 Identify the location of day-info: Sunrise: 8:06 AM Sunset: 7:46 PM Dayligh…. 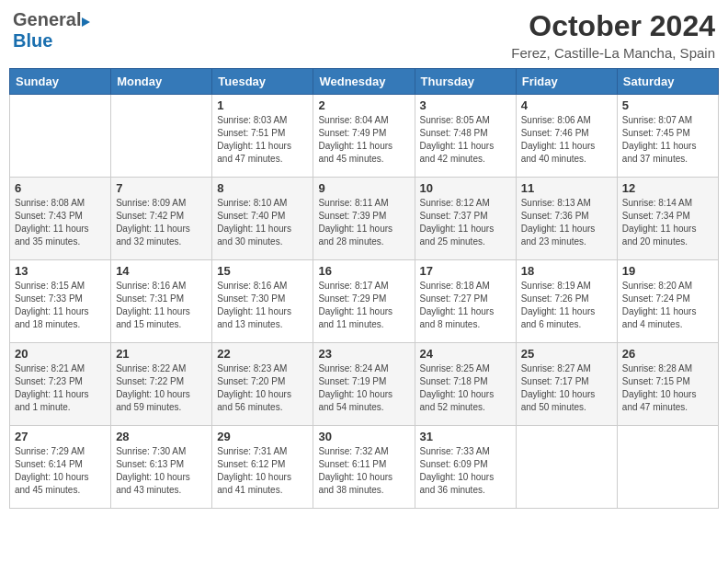
(566, 140).